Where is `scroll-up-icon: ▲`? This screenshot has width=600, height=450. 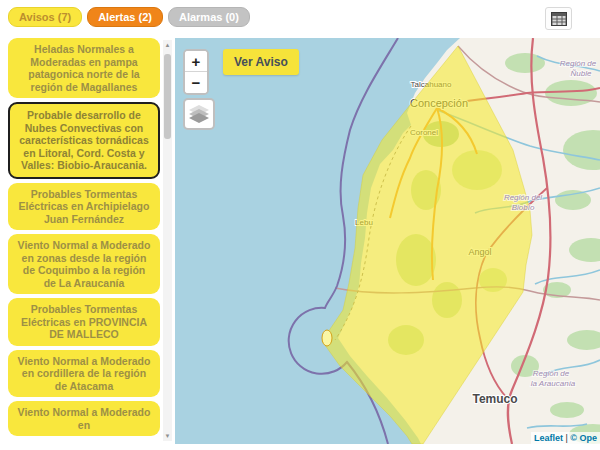
scroll-up-icon: ▲ is located at coordinates (168, 45).